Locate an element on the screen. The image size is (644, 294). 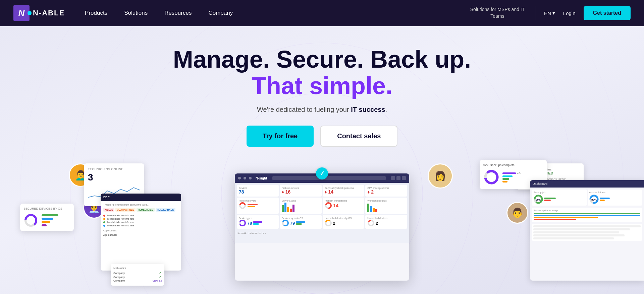
edr-card: EDR Threats / prevented from destructive… is located at coordinates (141, 232).